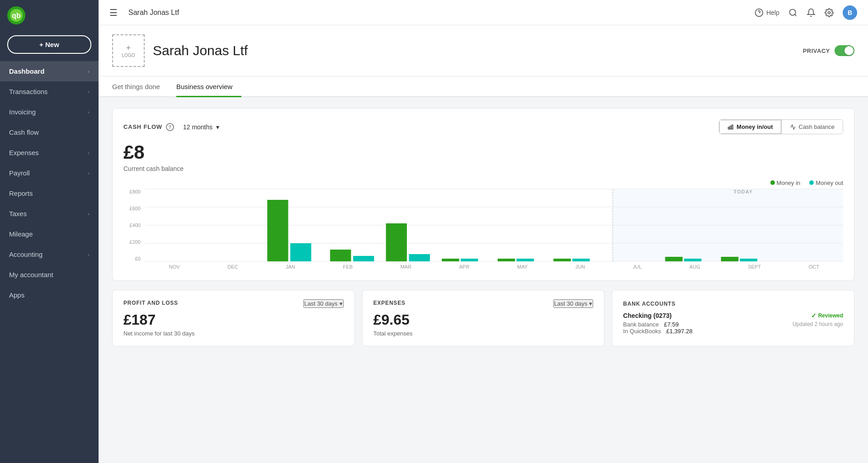 This screenshot has width=868, height=463. I want to click on x-label-aug: AUG, so click(695, 267).